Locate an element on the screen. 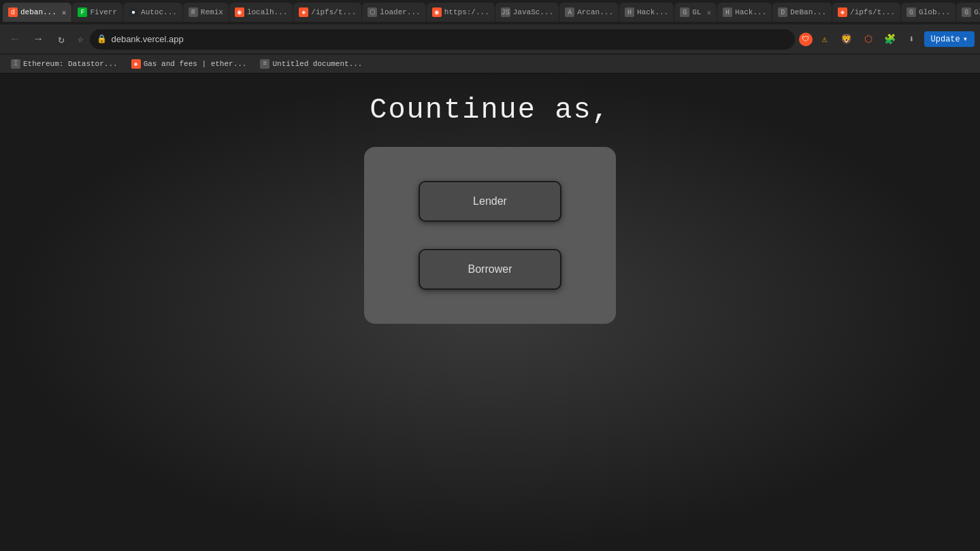  tab-favicon: A is located at coordinates (570, 12).